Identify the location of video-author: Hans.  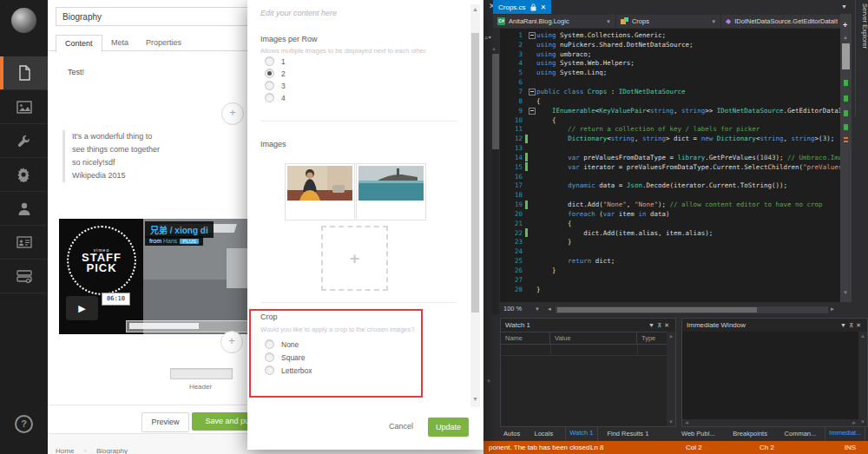
(170, 241).